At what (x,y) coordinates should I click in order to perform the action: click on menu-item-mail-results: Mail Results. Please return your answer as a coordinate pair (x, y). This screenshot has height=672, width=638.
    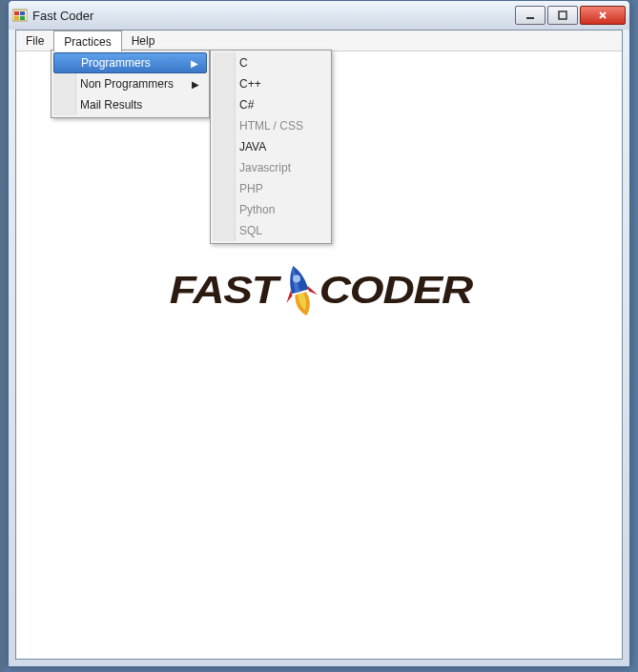
    Looking at the image, I should click on (130, 105).